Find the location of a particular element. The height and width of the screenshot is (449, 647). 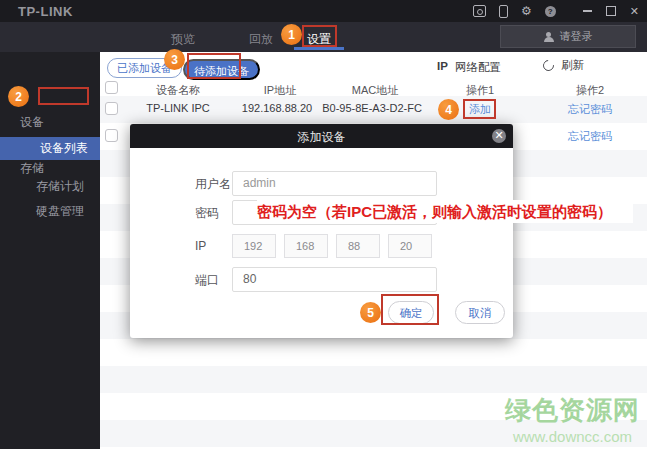

sidebar-item-device-list: 设备列表 is located at coordinates (50, 148).